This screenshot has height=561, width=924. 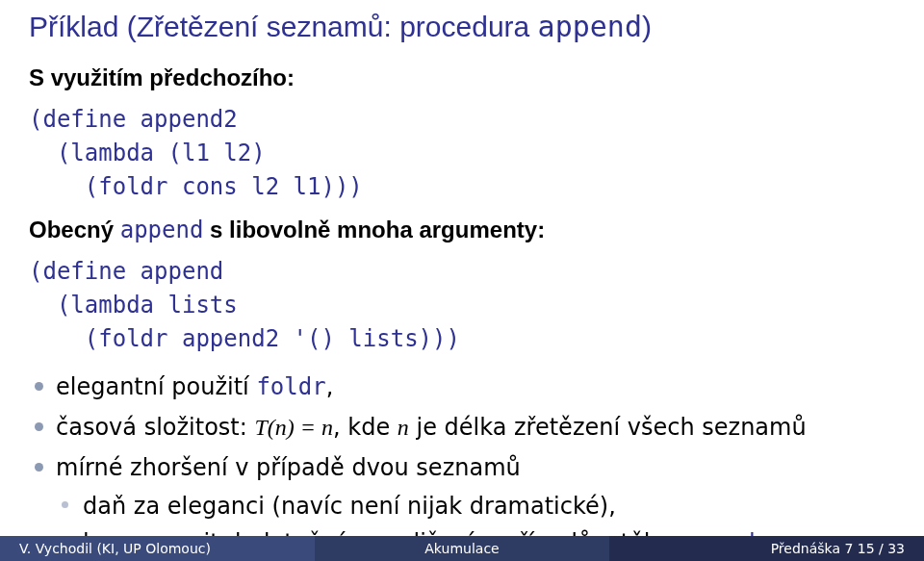 I want to click on subhead-2: Obecný append s libovolně mnoha argument…, so click(x=462, y=230).